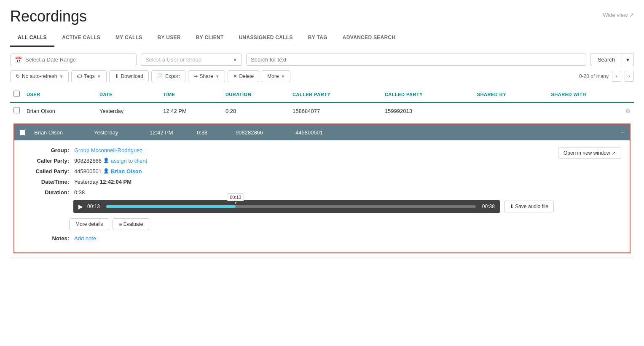 This screenshot has height=346, width=644. I want to click on save-audio-button: ⬇ Save audio file, so click(529, 207).